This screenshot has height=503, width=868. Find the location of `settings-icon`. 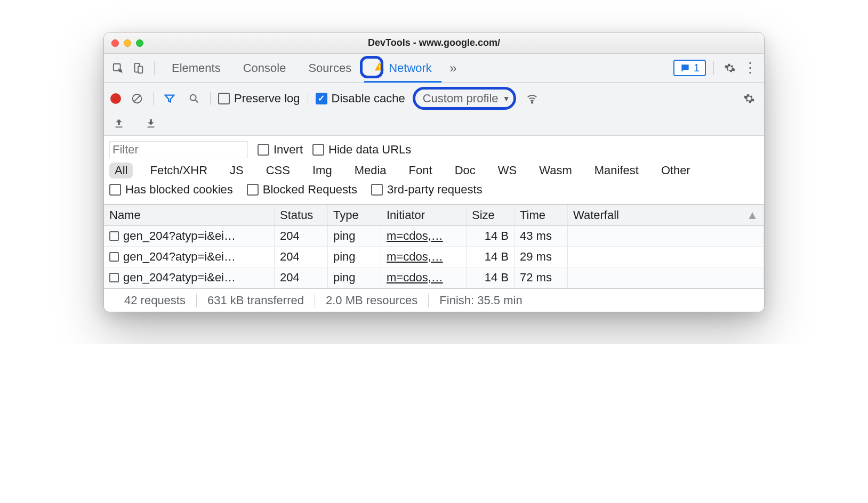

settings-icon is located at coordinates (730, 68).